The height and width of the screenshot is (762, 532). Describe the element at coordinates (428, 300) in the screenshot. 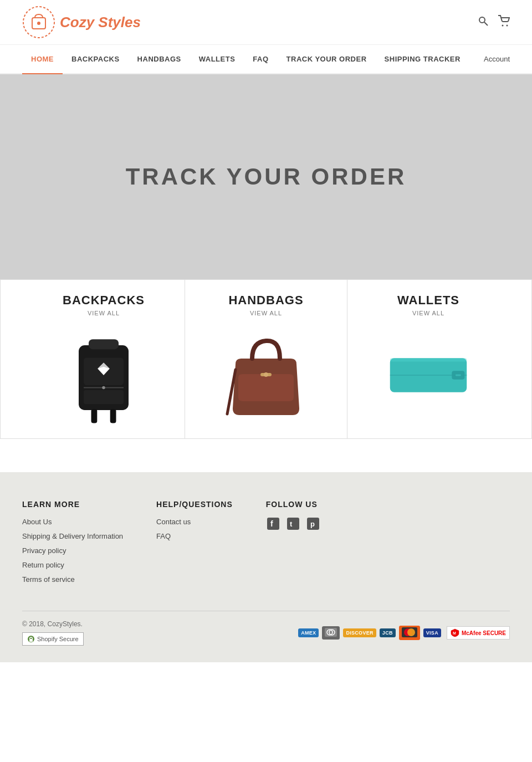

I see `wallets-title: WALLETS` at that location.